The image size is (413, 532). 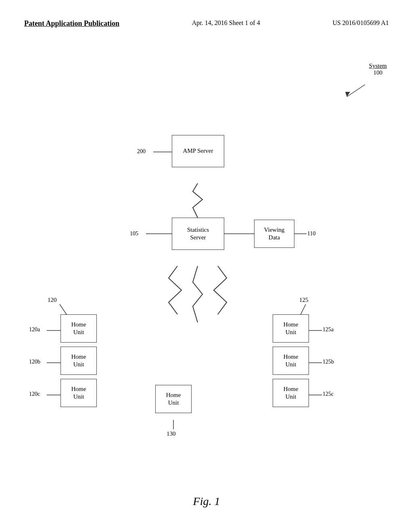 I want to click on publication-label: Patent Application Publication, so click(x=72, y=23).